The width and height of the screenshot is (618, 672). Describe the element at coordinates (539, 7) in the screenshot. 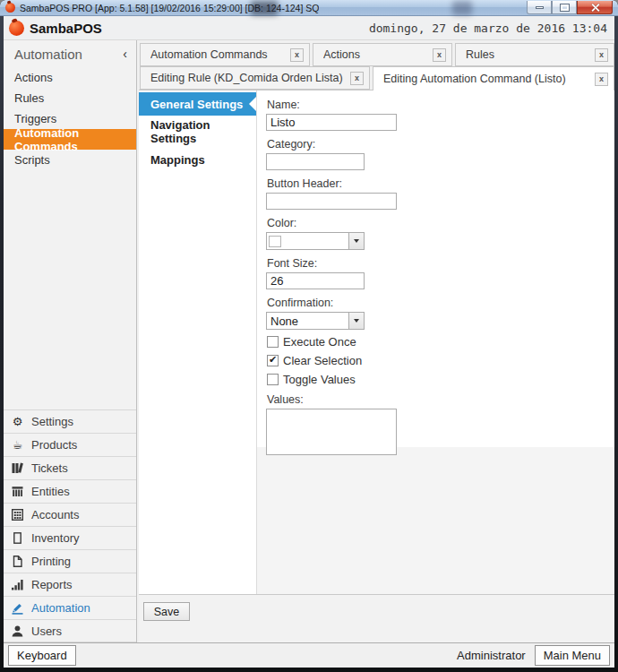

I see `minimize-icon` at that location.